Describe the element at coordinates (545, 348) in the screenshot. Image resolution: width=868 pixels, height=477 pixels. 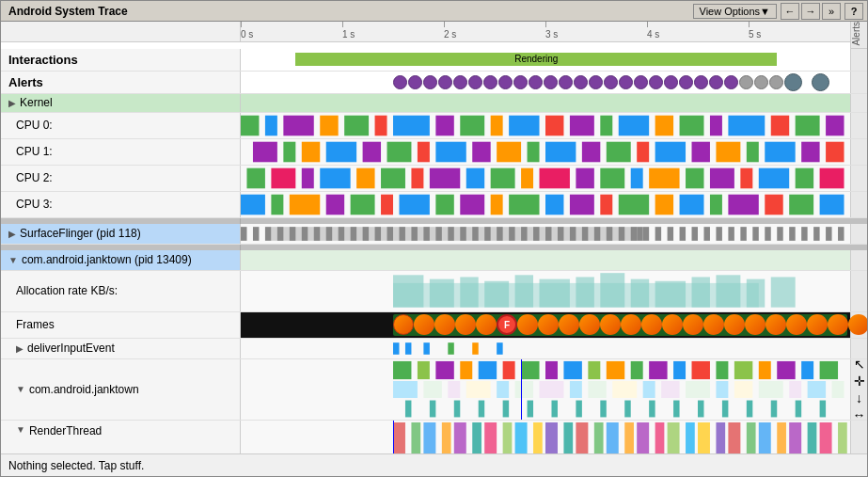
I see `deliver-content` at that location.